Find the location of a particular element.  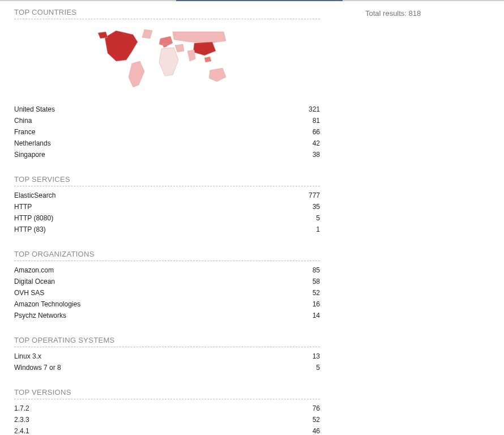

section-services: TOP SERVICES ElasticSearch777HTTP35HTTP … is located at coordinates (167, 205).